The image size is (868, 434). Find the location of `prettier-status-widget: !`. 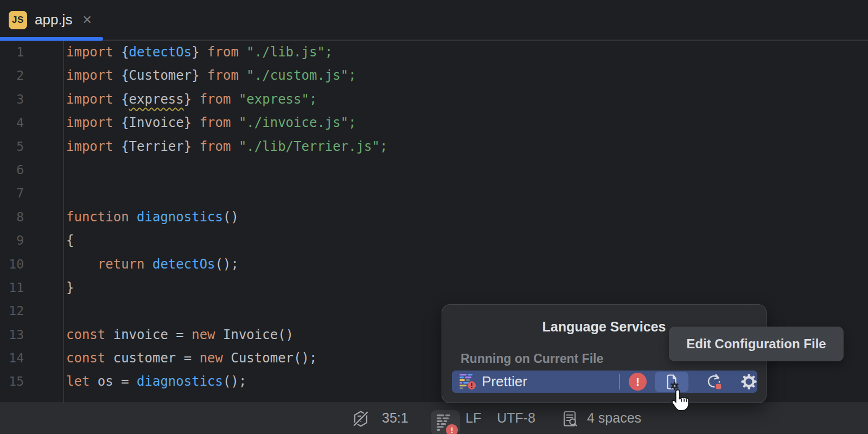

prettier-status-widget: ! is located at coordinates (445, 422).